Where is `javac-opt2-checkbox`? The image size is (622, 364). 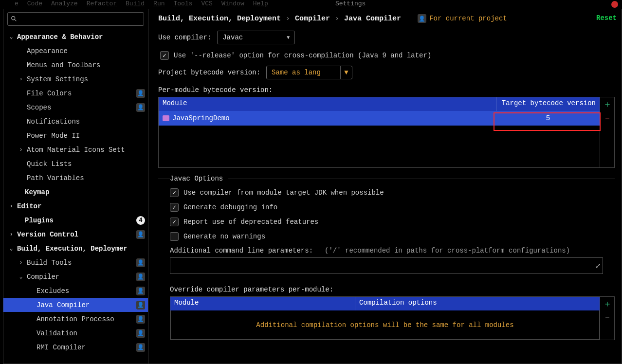
javac-opt2-checkbox is located at coordinates (174, 207).